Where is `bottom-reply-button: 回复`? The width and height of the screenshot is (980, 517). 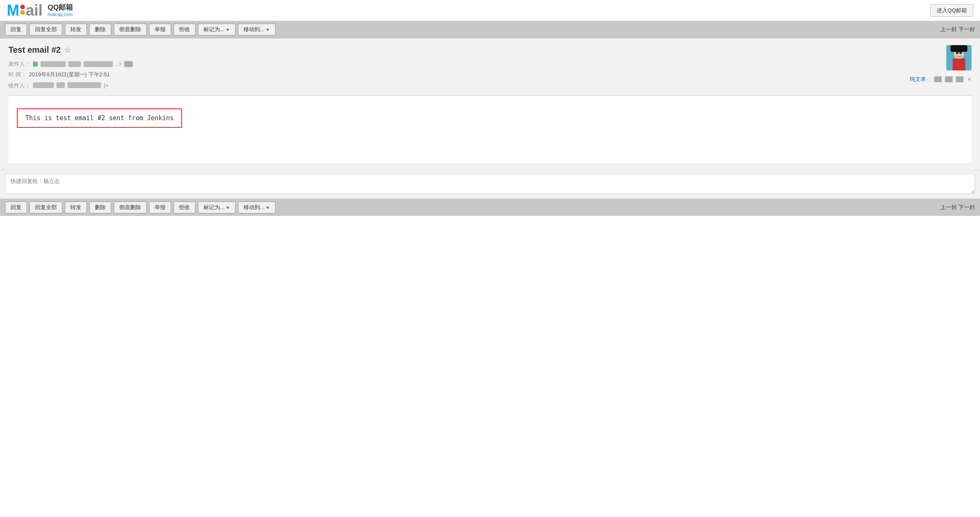 bottom-reply-button: 回复 is located at coordinates (16, 207).